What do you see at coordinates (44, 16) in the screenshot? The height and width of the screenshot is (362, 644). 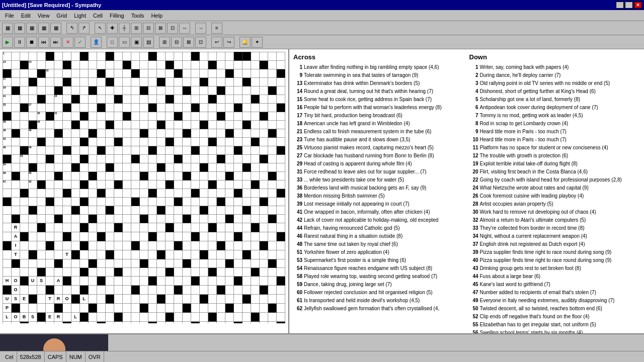 I see `menu-view: View` at bounding box center [44, 16].